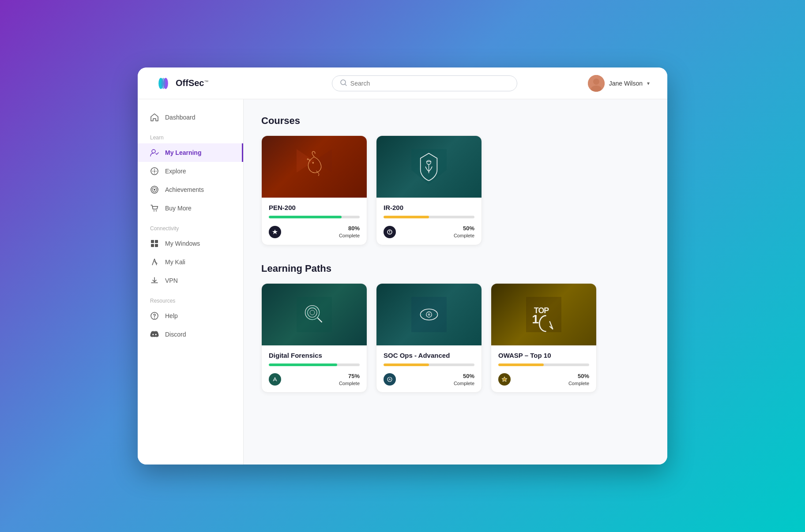  I want to click on avatar, so click(596, 83).